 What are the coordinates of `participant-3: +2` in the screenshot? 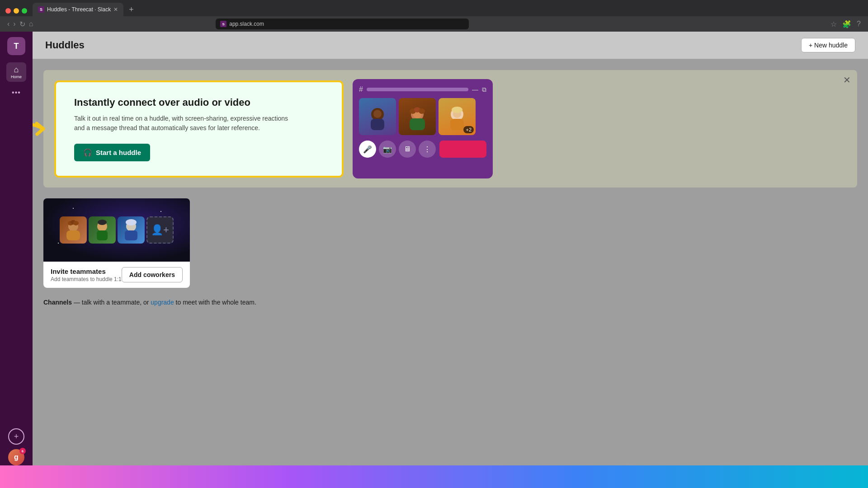 It's located at (457, 117).